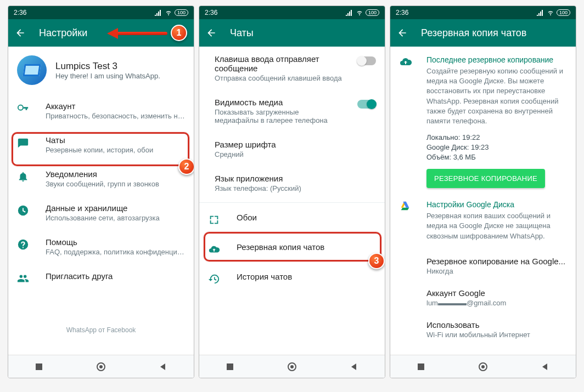 This screenshot has height=392, width=584. Describe the element at coordinates (101, 111) in the screenshot. I see `settings-item-account: Аккаунт Приватность, безопасность, измен…` at that location.